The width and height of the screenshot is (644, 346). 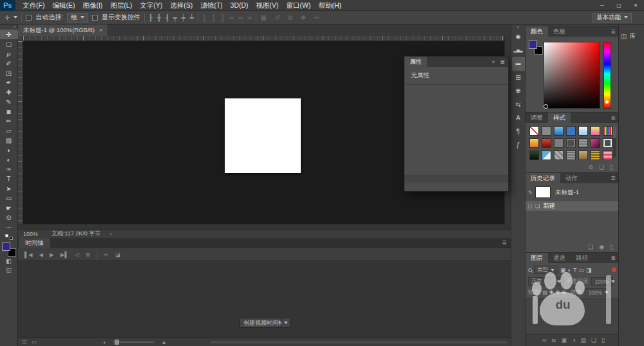 I want to click on lasso-tool: ℘, so click(x=9, y=54).